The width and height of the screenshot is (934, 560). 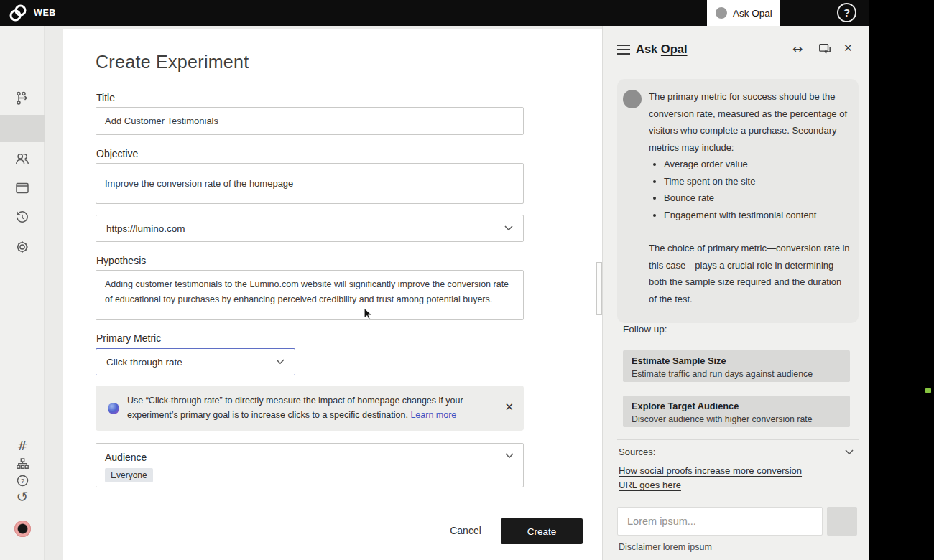 What do you see at coordinates (310, 295) in the screenshot?
I see `hypothesis-input: Adding customer testimonials to the Lumi…` at bounding box center [310, 295].